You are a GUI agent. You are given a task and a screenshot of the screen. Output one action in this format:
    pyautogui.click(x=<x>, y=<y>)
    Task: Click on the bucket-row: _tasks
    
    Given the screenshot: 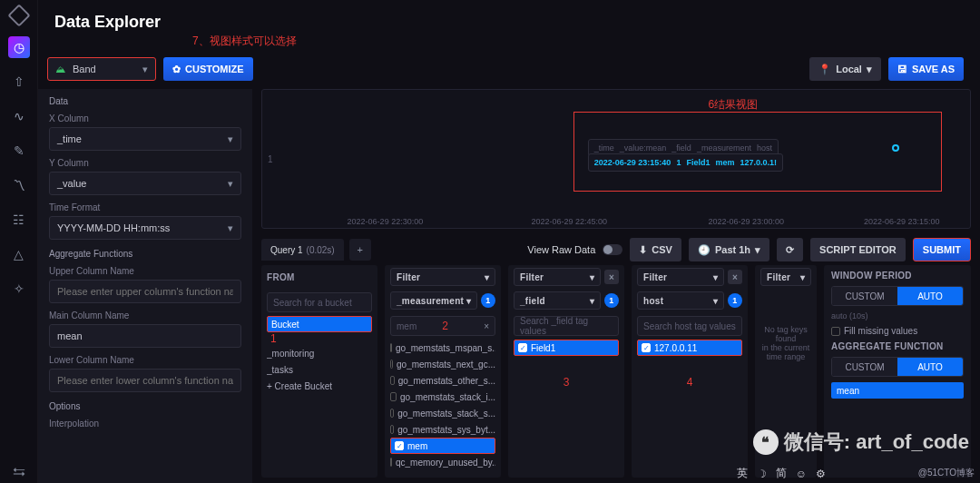 What is the action you would take?
    pyautogui.click(x=319, y=370)
    